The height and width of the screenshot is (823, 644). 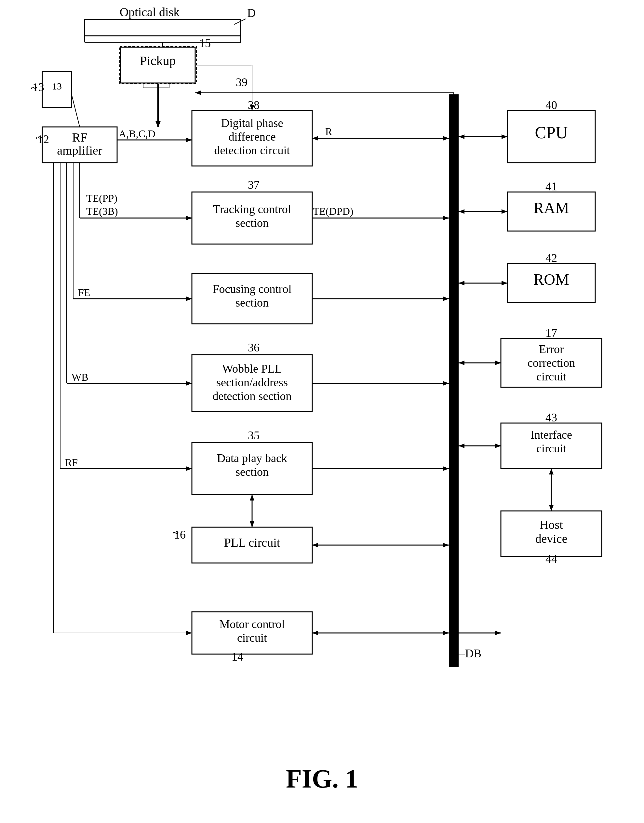 I want to click on interface-label1: Interface, so click(x=551, y=435).